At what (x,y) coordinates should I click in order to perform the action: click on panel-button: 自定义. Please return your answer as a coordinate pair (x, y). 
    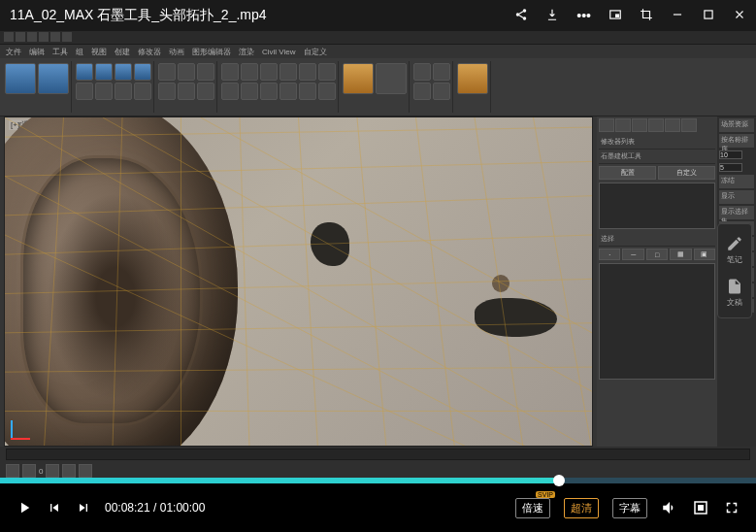
    Looking at the image, I should click on (687, 173).